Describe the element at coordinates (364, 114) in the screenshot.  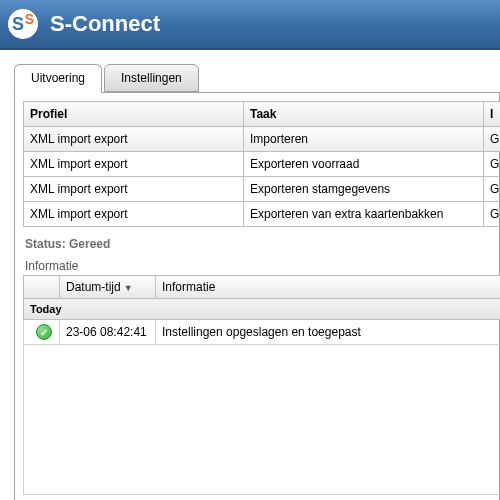
I see `col-task: Taak` at that location.